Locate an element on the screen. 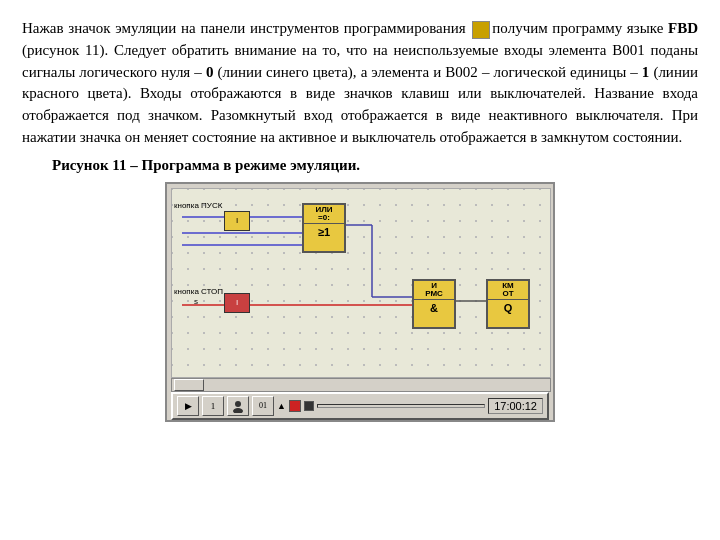 This screenshot has height=540, width=720. fbd-label: FBD is located at coordinates (683, 28).